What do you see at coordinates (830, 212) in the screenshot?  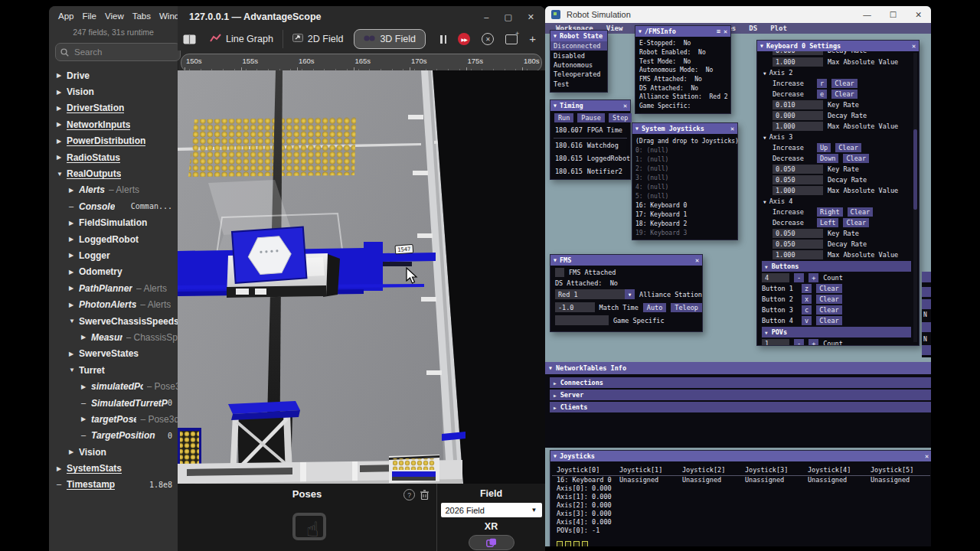 I see `key-binding-button: Right` at bounding box center [830, 212].